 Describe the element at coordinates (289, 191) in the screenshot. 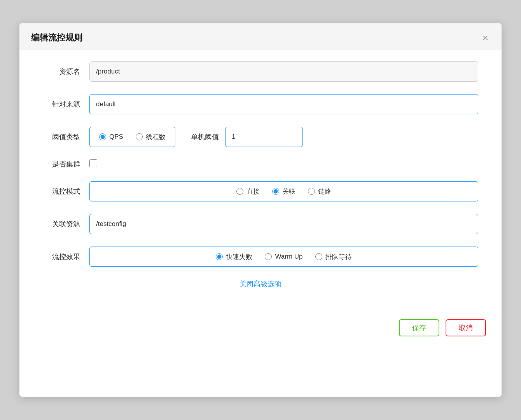

I see `associated-label: 关联` at that location.